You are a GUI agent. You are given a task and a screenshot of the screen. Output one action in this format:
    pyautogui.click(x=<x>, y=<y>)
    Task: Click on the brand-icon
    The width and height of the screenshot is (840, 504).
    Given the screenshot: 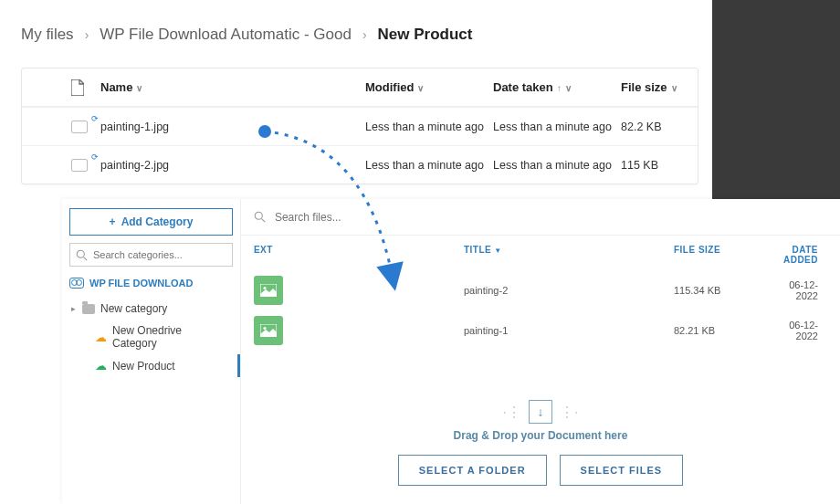 What is the action you would take?
    pyautogui.click(x=77, y=283)
    